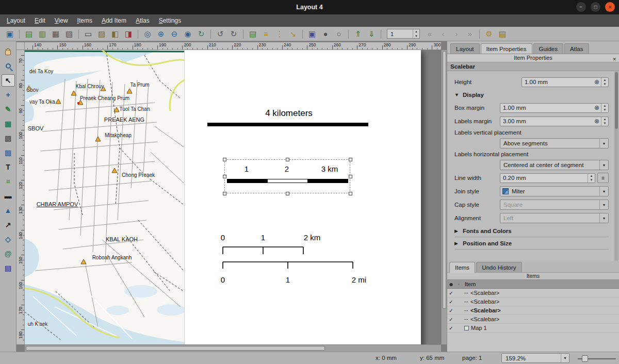 The image size is (619, 364). I want to click on add-scalebar-tool-button: ▬, so click(8, 196).